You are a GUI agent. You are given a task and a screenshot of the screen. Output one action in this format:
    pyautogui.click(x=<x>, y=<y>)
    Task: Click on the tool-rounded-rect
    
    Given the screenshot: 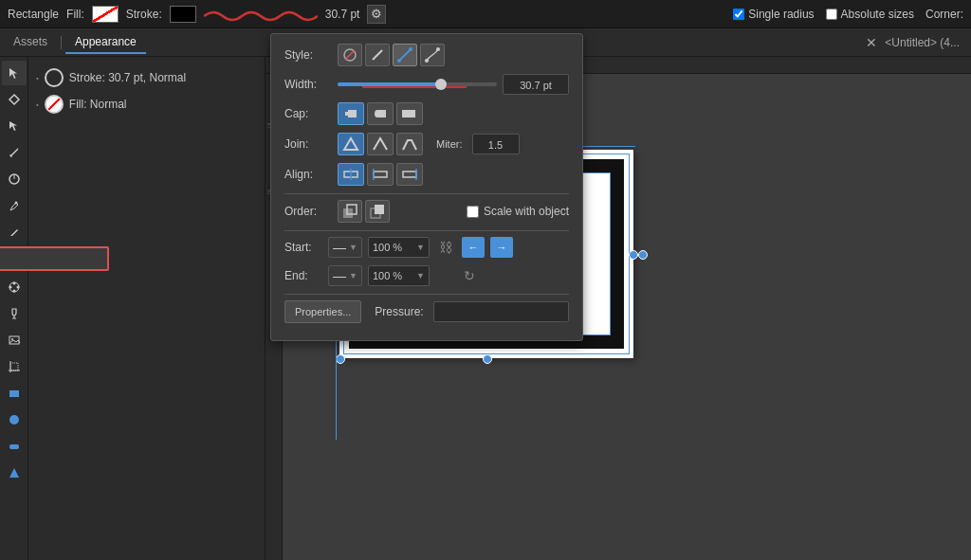 What is the action you would take?
    pyautogui.click(x=14, y=446)
    